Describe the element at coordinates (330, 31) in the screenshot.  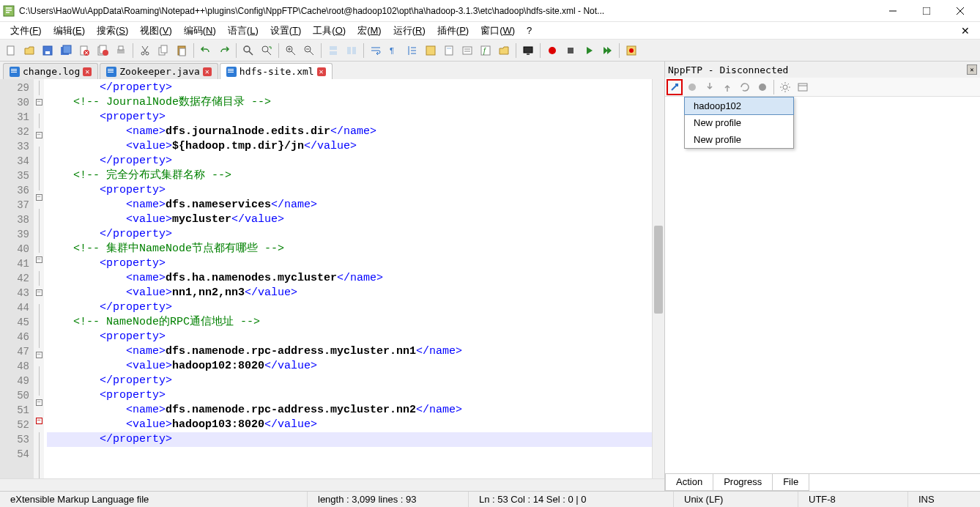
I see `menu-o: 工具(O)` at that location.